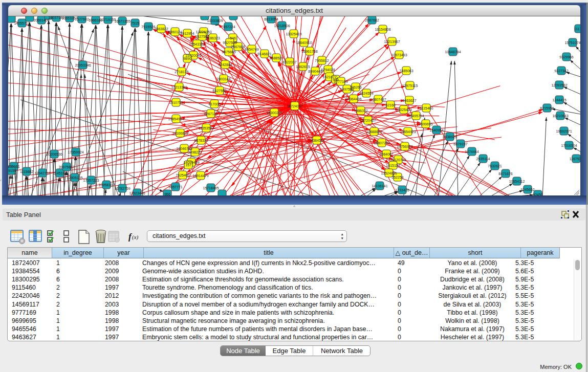 The width and height of the screenshot is (588, 372). What do you see at coordinates (452, 52) in the screenshot?
I see `svg-text: 10648784` at bounding box center [452, 52].